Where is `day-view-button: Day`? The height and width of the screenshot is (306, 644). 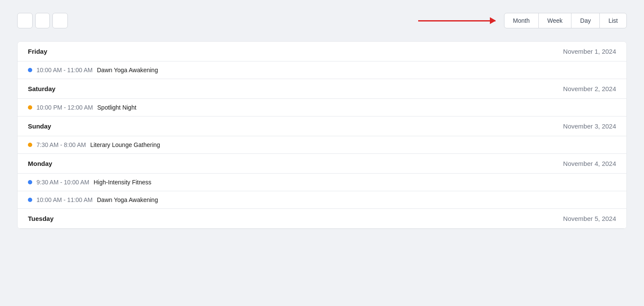 day-view-button: Day is located at coordinates (586, 21).